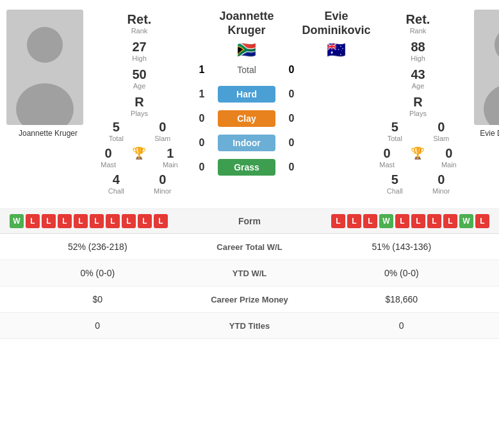 This screenshot has width=499, height=448. What do you see at coordinates (418, 74) in the screenshot?
I see `player2-age-value: 43` at bounding box center [418, 74].